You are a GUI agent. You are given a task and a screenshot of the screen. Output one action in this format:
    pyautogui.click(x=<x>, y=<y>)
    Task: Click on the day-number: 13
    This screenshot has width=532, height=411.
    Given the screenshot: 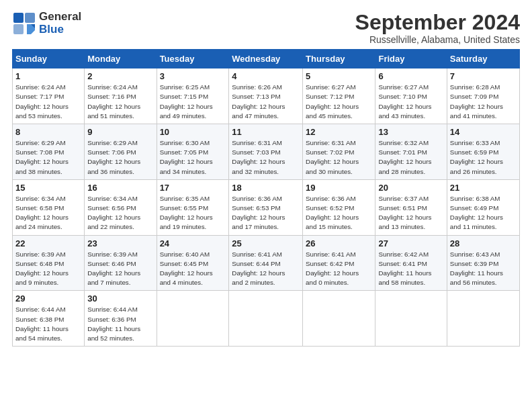 What is the action you would take?
    pyautogui.click(x=411, y=132)
    